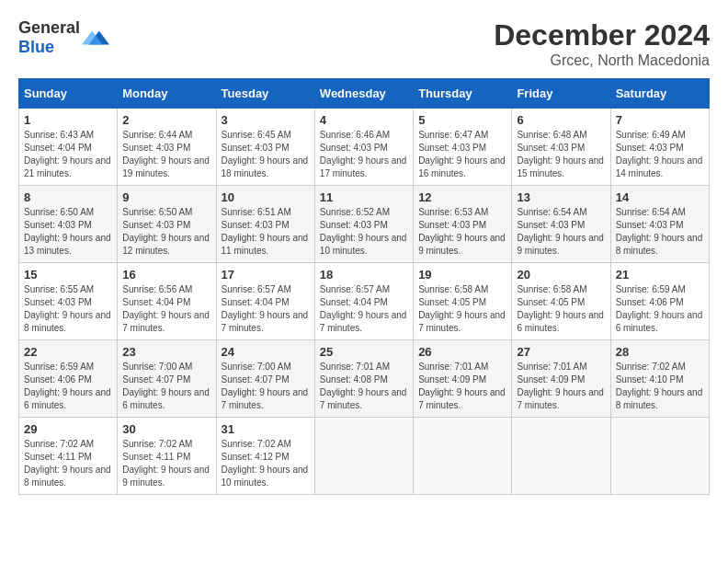 The image size is (728, 563). Describe the element at coordinates (660, 274) in the screenshot. I see `day-number: 21` at that location.